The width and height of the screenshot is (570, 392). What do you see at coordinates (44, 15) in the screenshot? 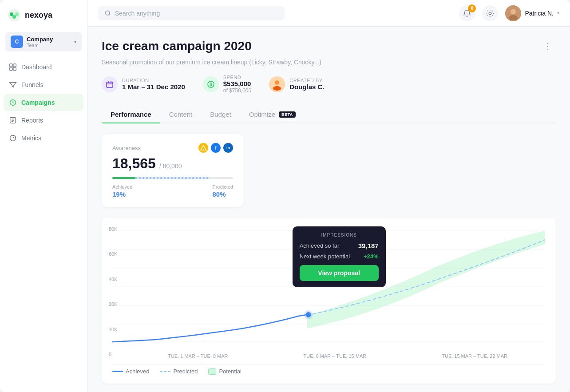
I see `logo-area: nexoya` at bounding box center [44, 15].